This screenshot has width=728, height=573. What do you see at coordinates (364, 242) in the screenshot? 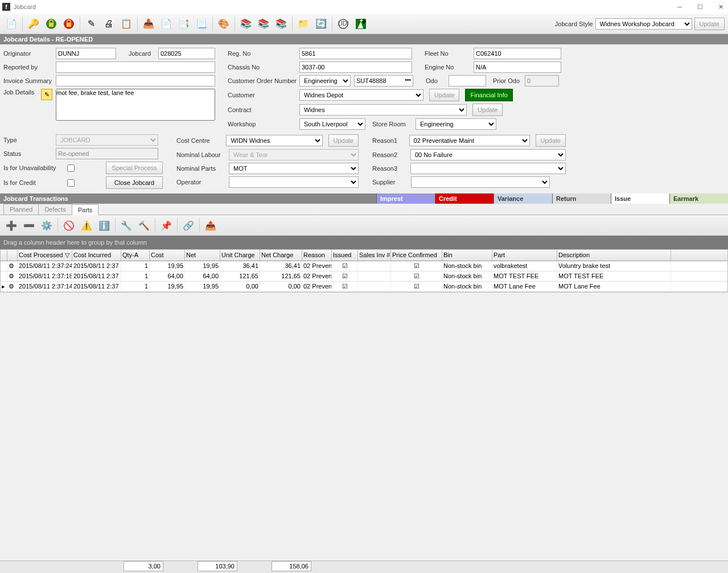
I see `group-hint: Drag a column header here to group by th…` at bounding box center [364, 242].